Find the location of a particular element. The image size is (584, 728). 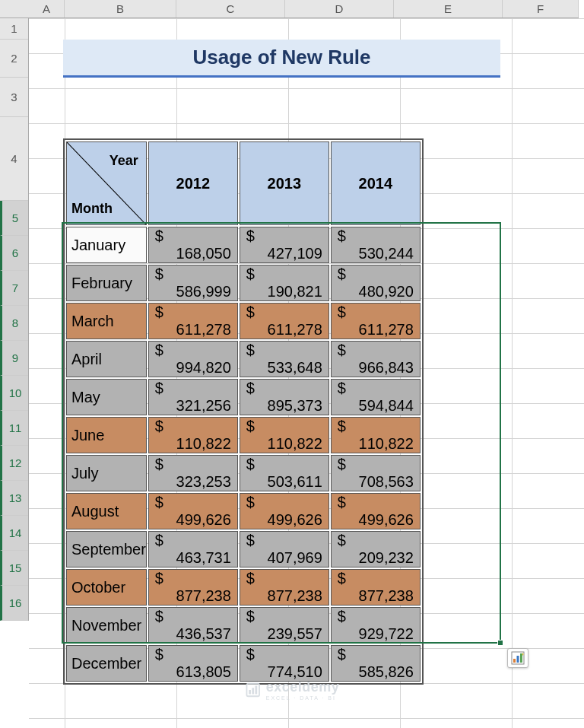

watermark-name: exceldemy is located at coordinates (303, 688).